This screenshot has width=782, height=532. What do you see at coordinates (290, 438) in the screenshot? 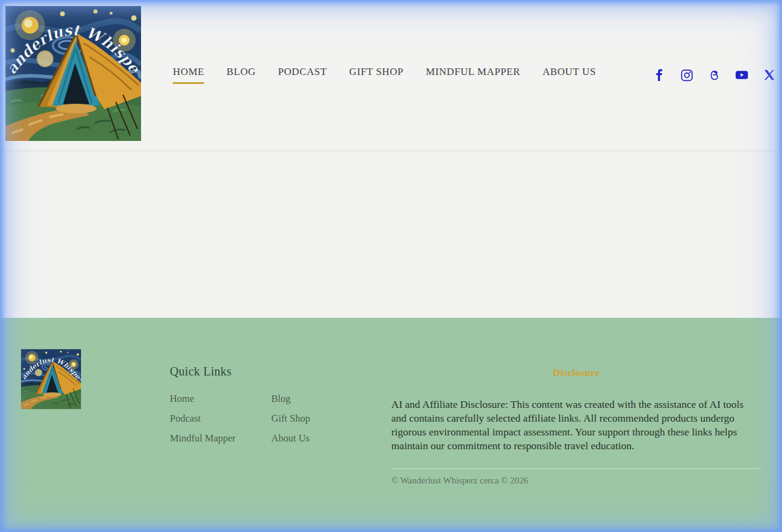
I see `footer-link-about-us: About Us` at bounding box center [290, 438].